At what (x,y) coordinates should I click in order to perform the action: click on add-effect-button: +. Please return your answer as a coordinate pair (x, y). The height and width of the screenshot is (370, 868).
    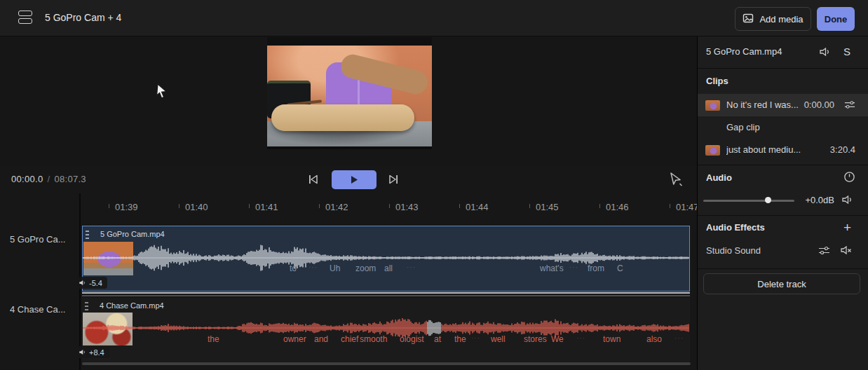
    Looking at the image, I should click on (847, 227).